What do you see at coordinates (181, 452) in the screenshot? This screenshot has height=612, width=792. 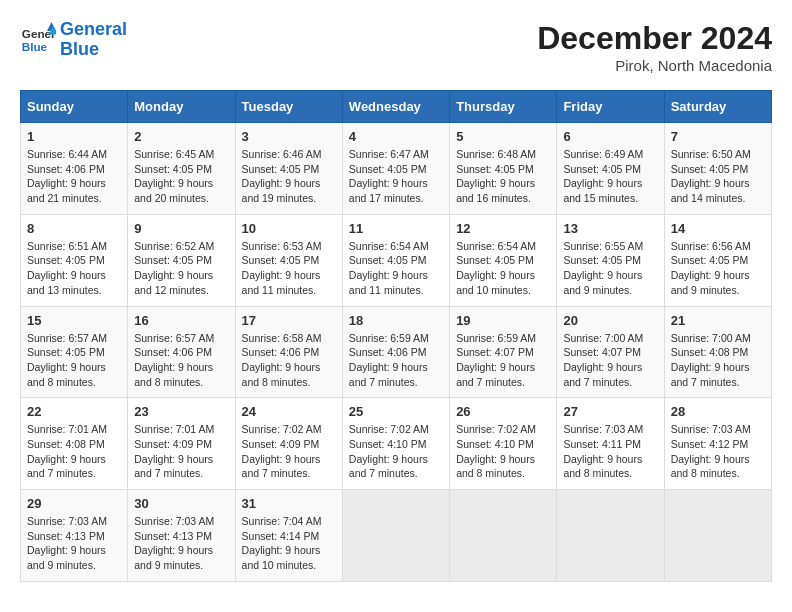 I see `day-info: Sunrise: 7:01 AMSunset: 4:09 PMDaylight:…` at bounding box center [181, 452].